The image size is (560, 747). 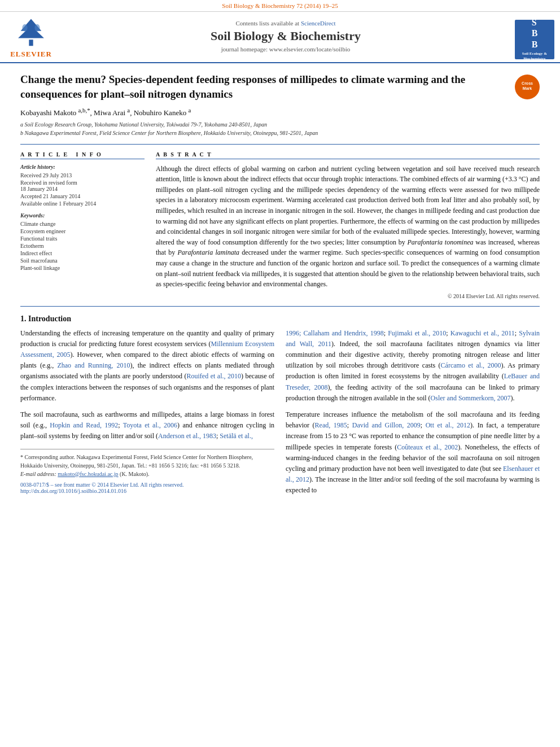 What do you see at coordinates (348, 155) in the screenshot?
I see `abstract-heading: A B S T R A C T` at bounding box center [348, 155].